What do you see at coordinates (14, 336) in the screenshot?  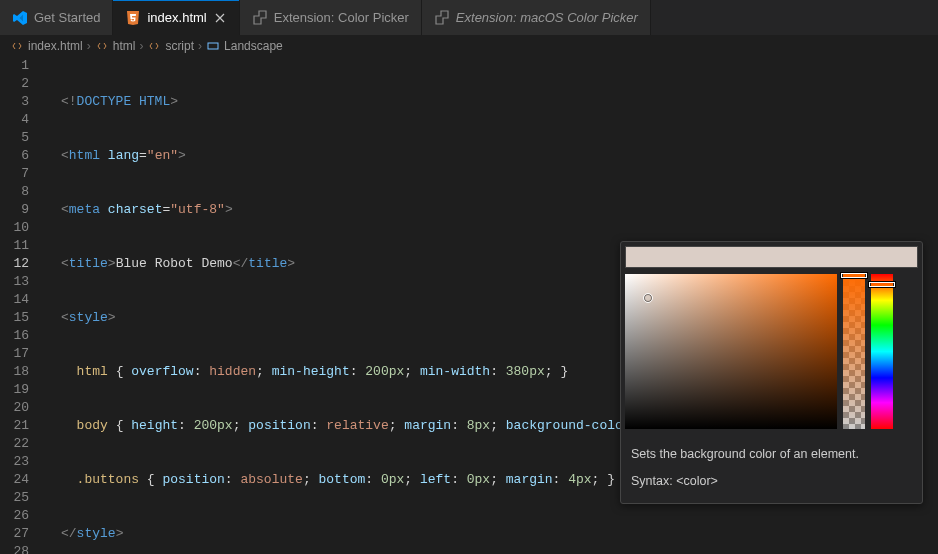 I see `line-number: 16` at bounding box center [14, 336].